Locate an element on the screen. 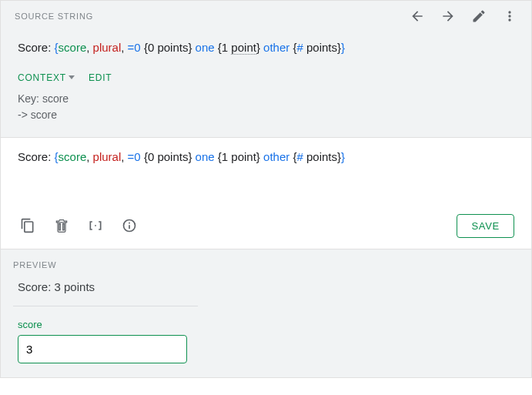 The image size is (532, 395). copy-source-icon is located at coordinates (28, 226).